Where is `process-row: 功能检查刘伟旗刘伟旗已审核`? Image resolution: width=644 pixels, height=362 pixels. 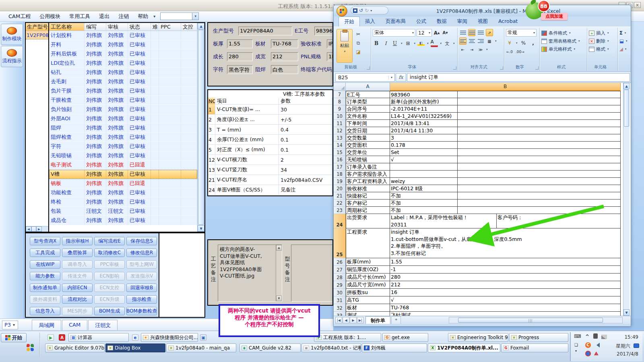
process-row: 功能检查刘伟旗刘伟旗已审核 is located at coordinates (123, 193).